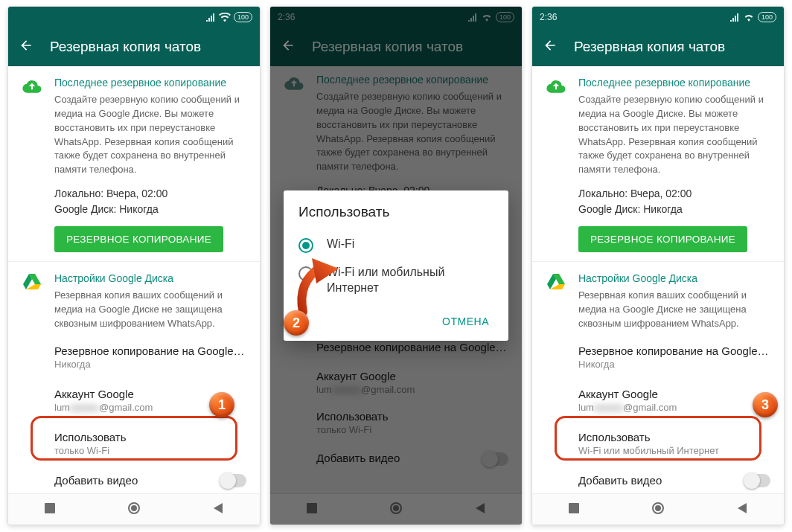 The image size is (792, 532). What do you see at coordinates (150, 451) in the screenshot?
I see `item-subtitle: только Wi-Fi` at bounding box center [150, 451].